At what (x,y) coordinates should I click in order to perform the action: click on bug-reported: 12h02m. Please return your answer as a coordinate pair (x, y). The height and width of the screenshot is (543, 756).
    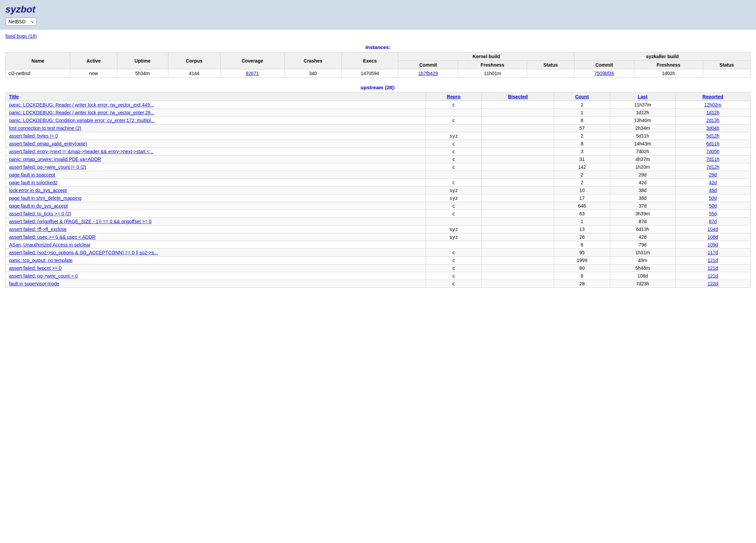
    Looking at the image, I should click on (713, 105).